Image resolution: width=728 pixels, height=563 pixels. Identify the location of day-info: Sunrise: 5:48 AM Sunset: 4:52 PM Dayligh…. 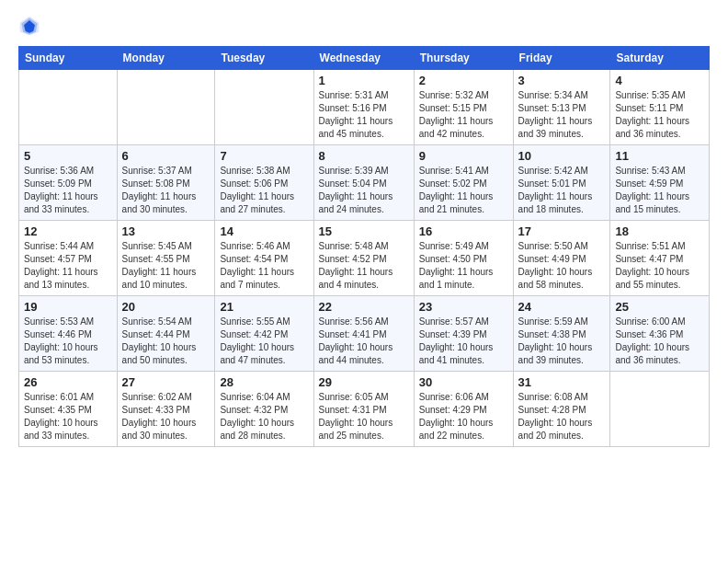
(364, 266).